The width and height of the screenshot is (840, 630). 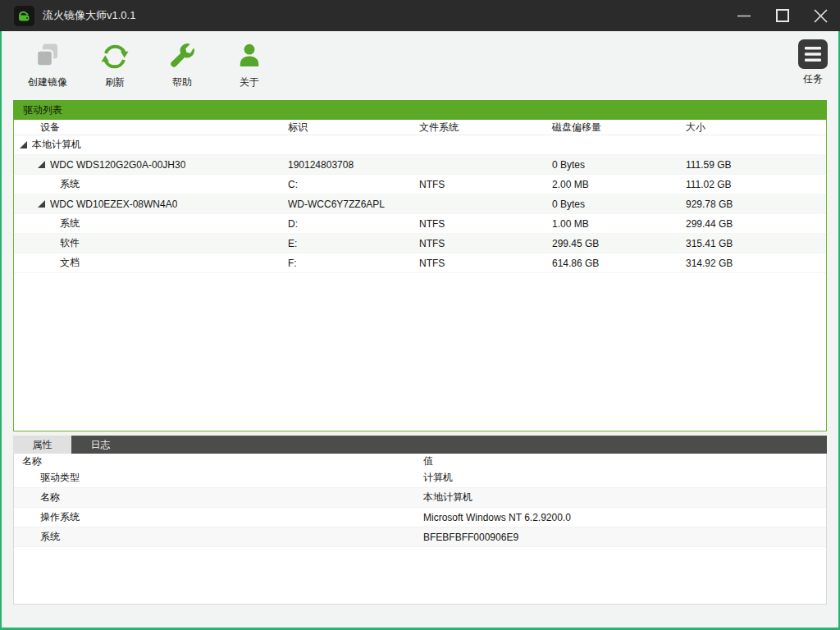 What do you see at coordinates (813, 79) in the screenshot?
I see `tasks-label: 任务` at bounding box center [813, 79].